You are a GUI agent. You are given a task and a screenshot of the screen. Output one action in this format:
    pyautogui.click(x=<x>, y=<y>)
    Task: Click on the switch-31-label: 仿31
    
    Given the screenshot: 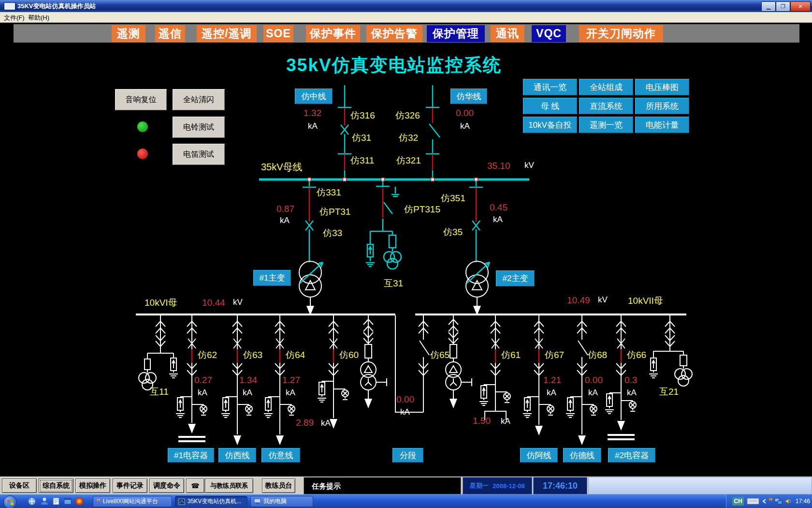 What is the action you would take?
    pyautogui.click(x=362, y=137)
    